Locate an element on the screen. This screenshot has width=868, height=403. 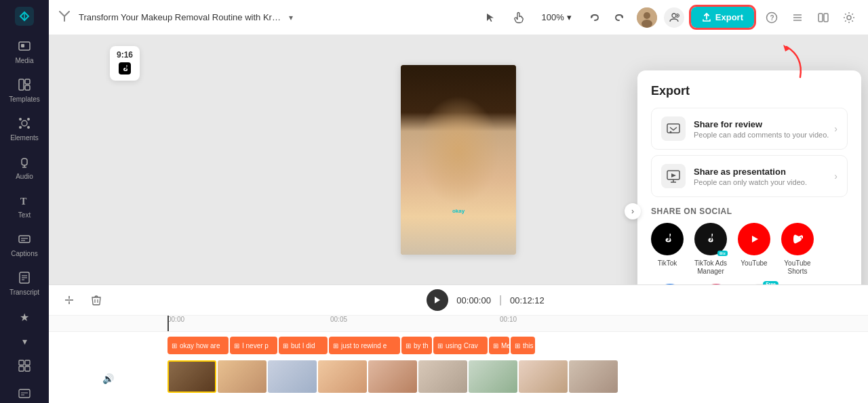
star-icon: ★ is located at coordinates (24, 318).